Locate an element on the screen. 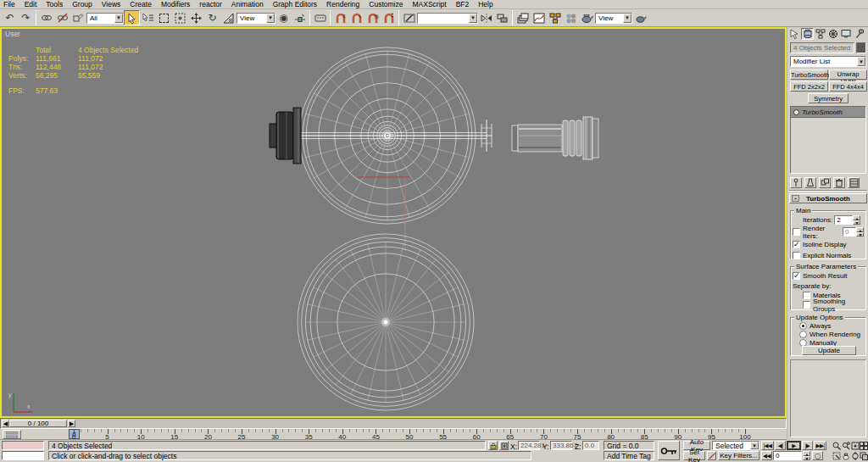  configure-modifier-sets-icon is located at coordinates (854, 183).